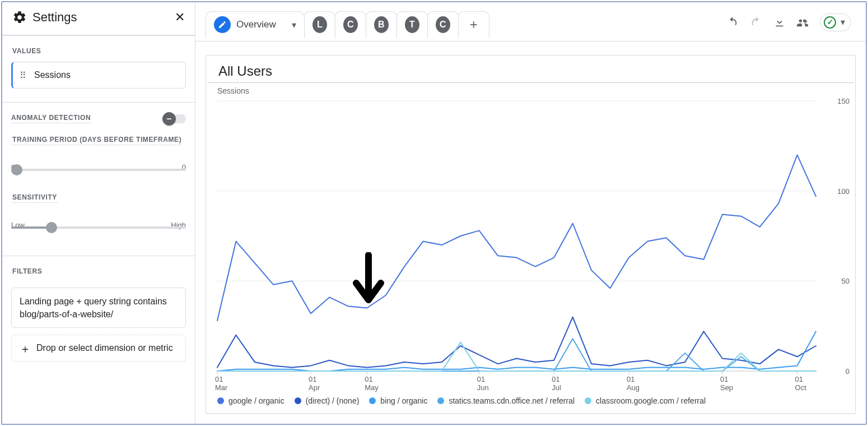 The height and width of the screenshot is (426, 868). I want to click on tab-mini-0: L, so click(320, 25).